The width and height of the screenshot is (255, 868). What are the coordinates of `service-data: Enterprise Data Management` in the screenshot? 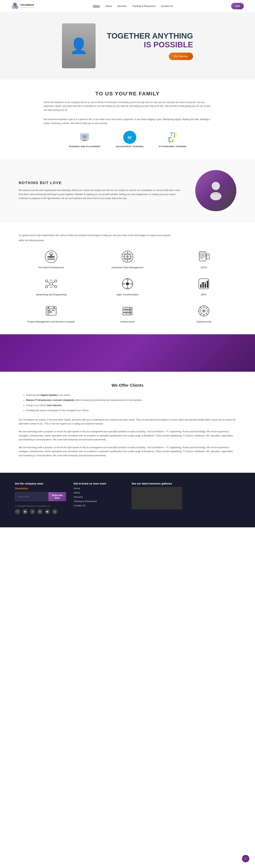 It's located at (128, 259).